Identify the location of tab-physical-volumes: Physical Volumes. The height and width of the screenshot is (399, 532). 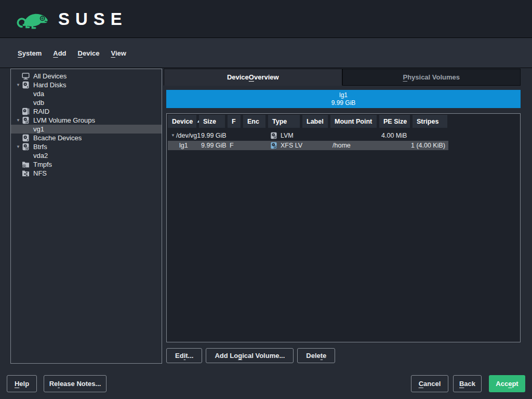
(432, 77).